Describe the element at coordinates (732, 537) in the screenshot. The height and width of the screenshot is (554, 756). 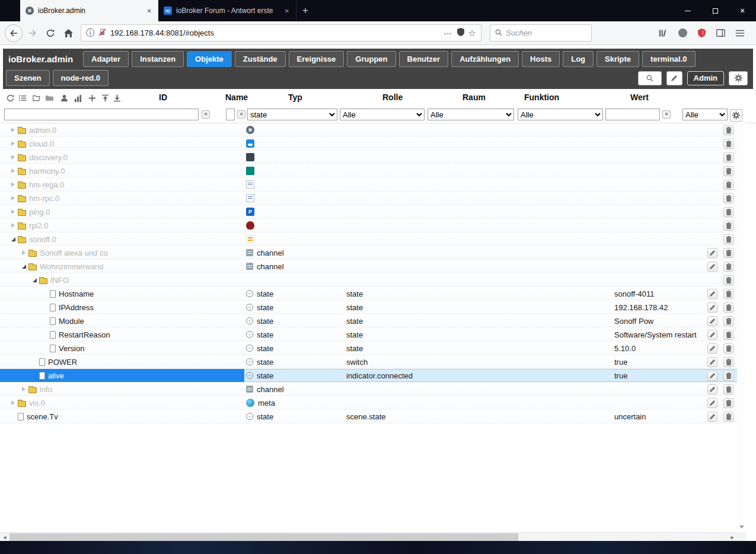
I see `scroll-right-icon: ▸` at that location.